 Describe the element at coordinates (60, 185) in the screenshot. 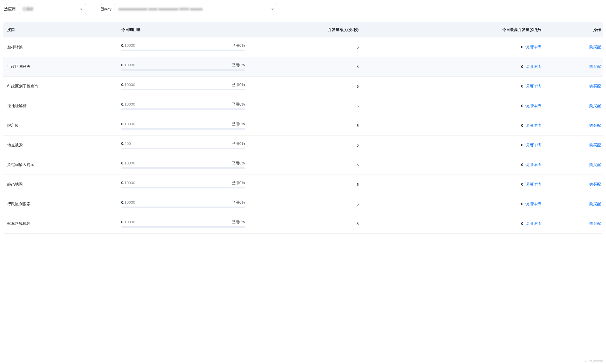

I see `api-name: 静态地图` at that location.